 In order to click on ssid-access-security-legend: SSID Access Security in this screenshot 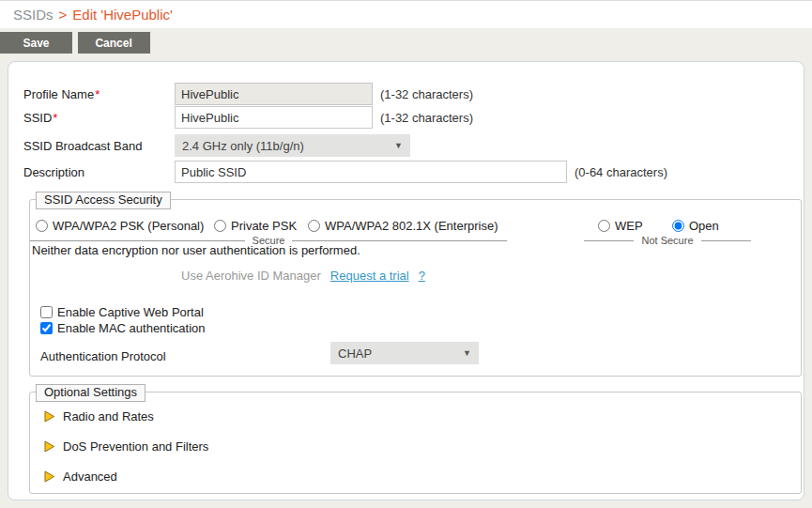, I will do `click(103, 201)`.